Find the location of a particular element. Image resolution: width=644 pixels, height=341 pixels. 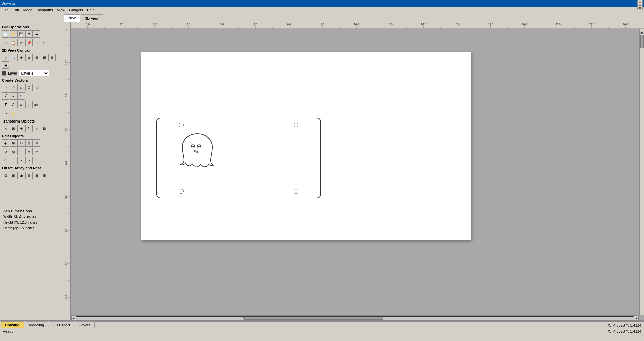

maximize-button: □ is located at coordinates (640, 3).